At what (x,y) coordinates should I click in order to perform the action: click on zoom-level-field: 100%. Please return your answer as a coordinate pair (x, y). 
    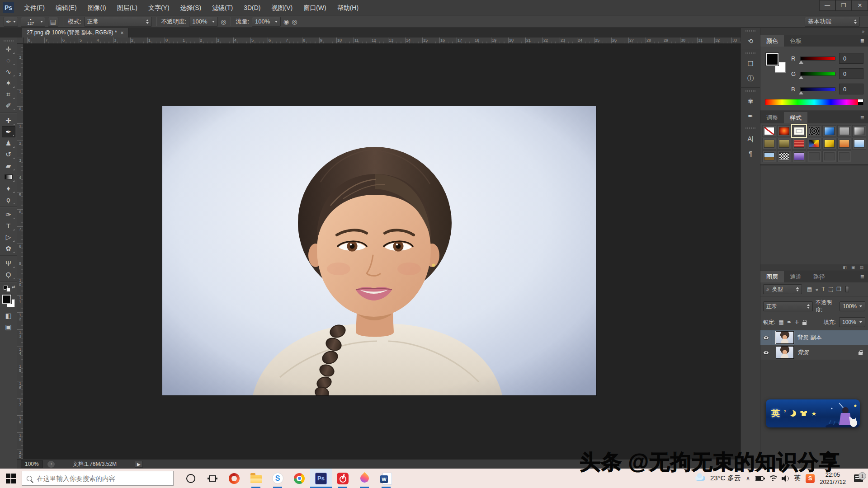
    Looking at the image, I should click on (32, 465).